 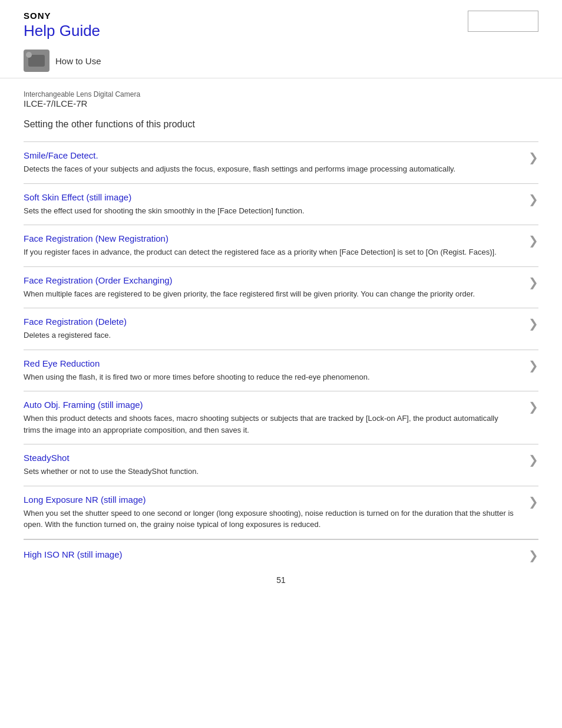 What do you see at coordinates (270, 238) in the screenshot?
I see `topic-title-2: Face Registration (New Registration)` at bounding box center [270, 238].